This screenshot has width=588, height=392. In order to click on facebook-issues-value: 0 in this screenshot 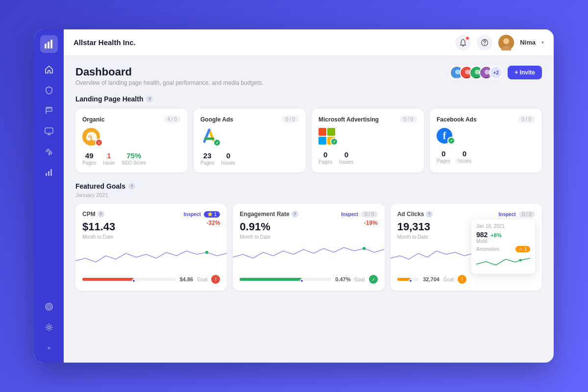, I will do `click(465, 154)`.